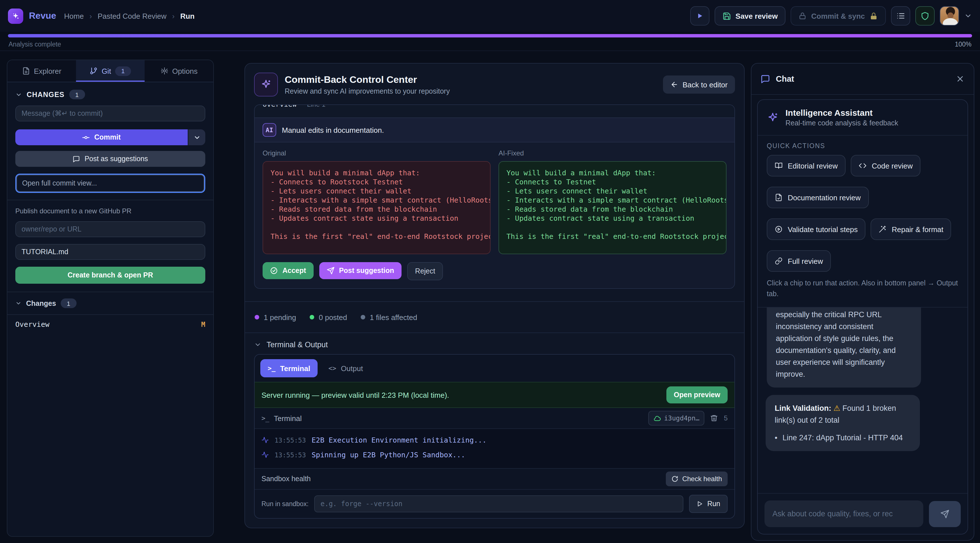  I want to click on posted-stat: 0 posted, so click(328, 317).